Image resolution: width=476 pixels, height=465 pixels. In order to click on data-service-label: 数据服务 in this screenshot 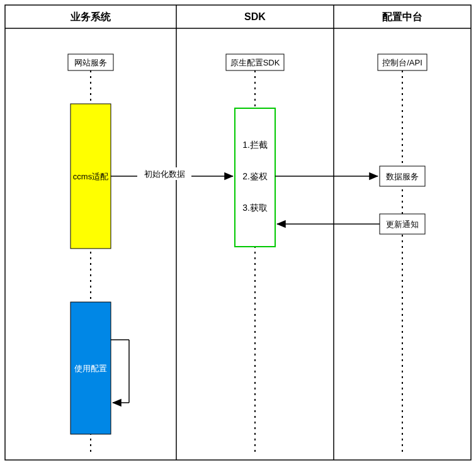, I will do `click(402, 176)`.